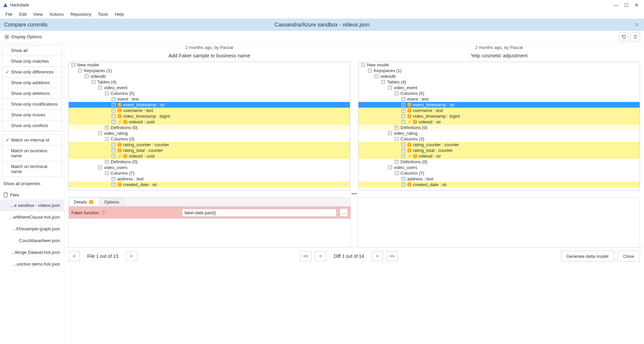 The width and height of the screenshot is (644, 344). What do you see at coordinates (209, 179) in the screenshot?
I see `tree-row: +address : text` at bounding box center [209, 179].